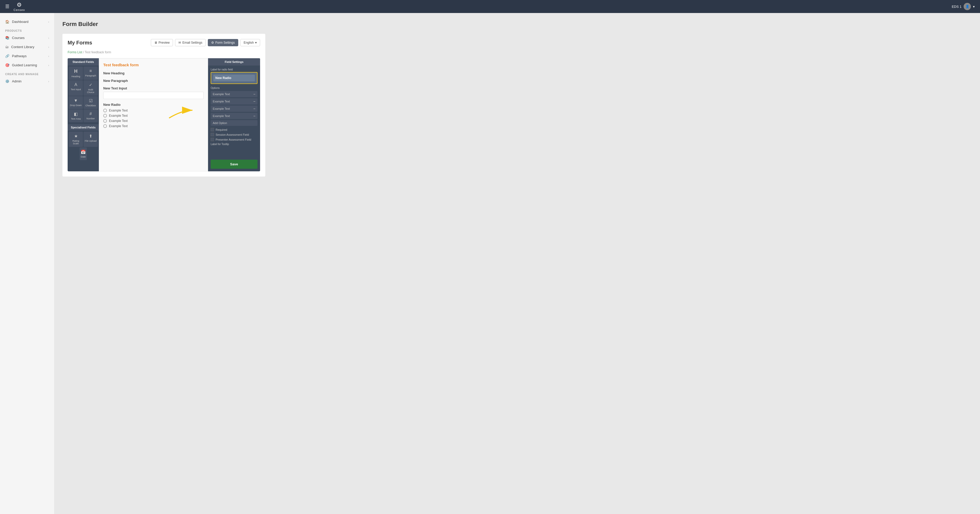  What do you see at coordinates (27, 81) in the screenshot?
I see `sidebar-item-admin: ⚙️ Admin ›` at bounding box center [27, 81].